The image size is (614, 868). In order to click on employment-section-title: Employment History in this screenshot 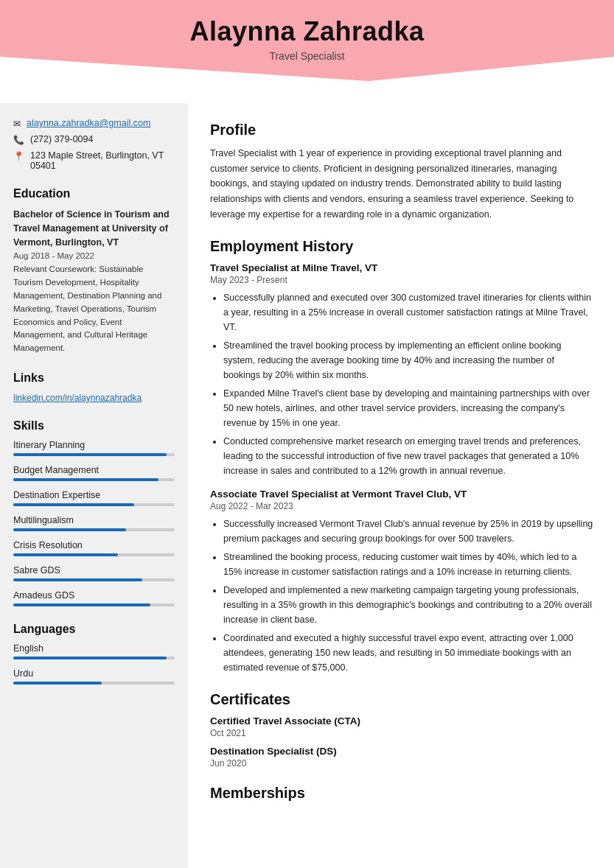, I will do `click(402, 246)`.